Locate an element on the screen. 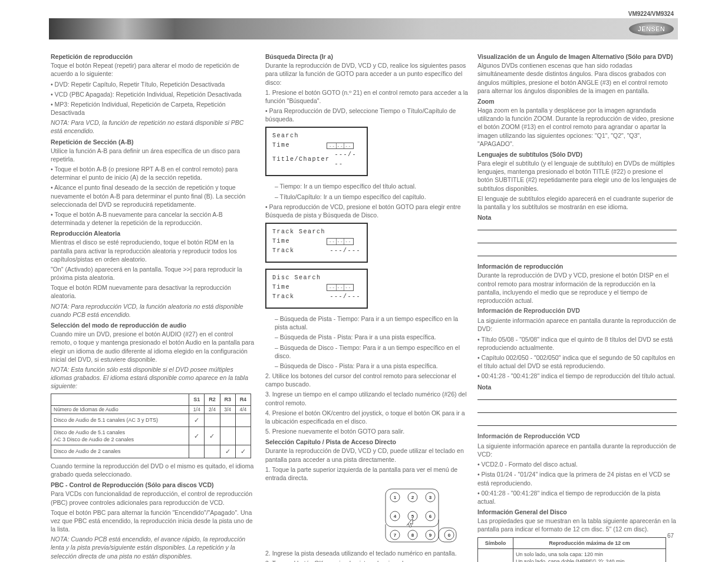 This screenshot has height=562, width=728. list-item: 4. Presione el botón OK/centro del joyst… is located at coordinates (367, 417).